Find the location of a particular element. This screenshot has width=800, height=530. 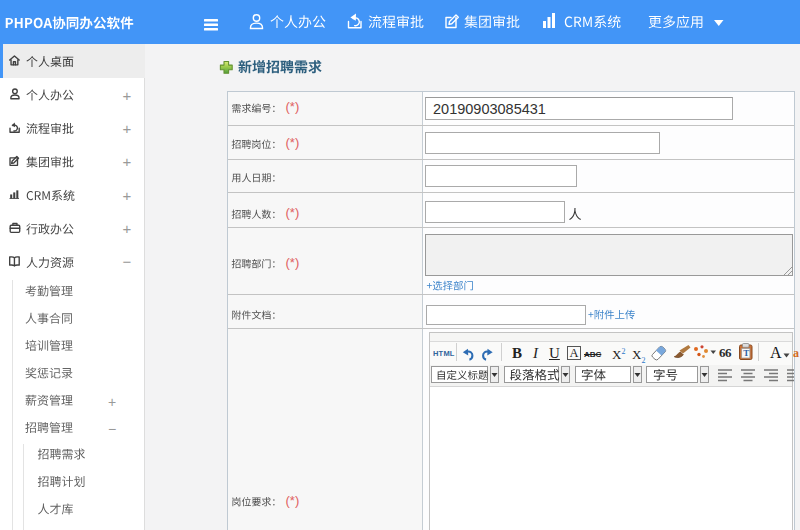

svg-text: a is located at coordinates (796, 353).